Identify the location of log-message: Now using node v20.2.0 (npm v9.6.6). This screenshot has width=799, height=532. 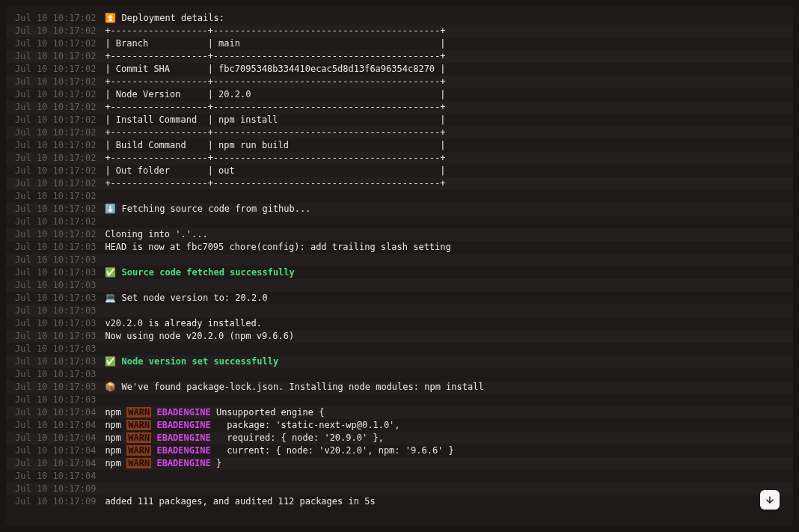
(199, 337).